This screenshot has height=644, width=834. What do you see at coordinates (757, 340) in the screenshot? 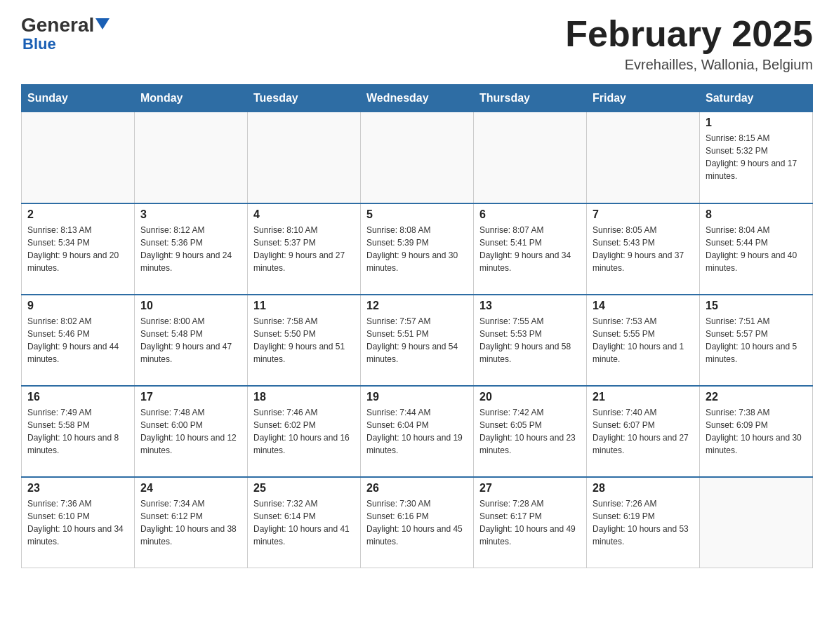
I see `calendar-cell: 15Sunrise: 7:51 AMSunset: 5:57 PMDayligh…` at bounding box center [757, 340].